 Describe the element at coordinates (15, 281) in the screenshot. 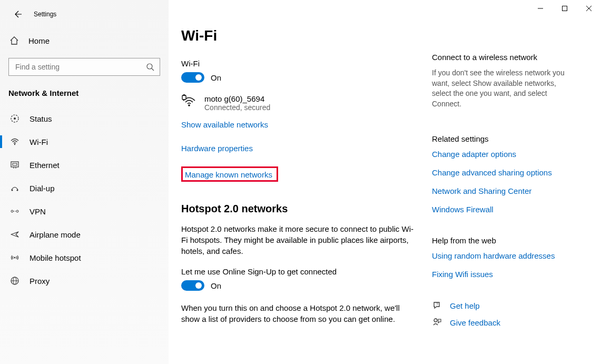

I see `proxy-icon` at that location.